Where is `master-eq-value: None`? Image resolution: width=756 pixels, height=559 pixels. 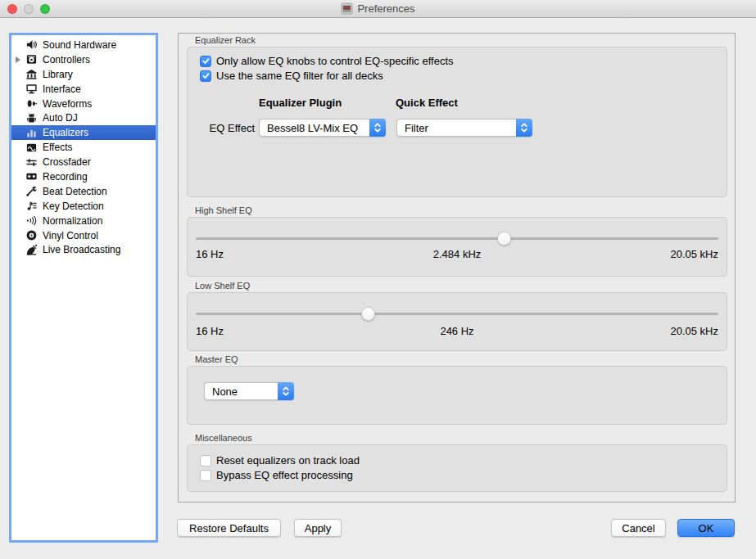
master-eq-value: None is located at coordinates (241, 391).